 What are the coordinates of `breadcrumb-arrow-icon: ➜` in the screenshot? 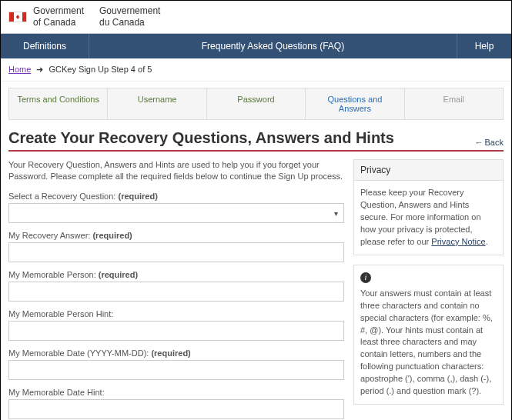 It's located at (40, 69).